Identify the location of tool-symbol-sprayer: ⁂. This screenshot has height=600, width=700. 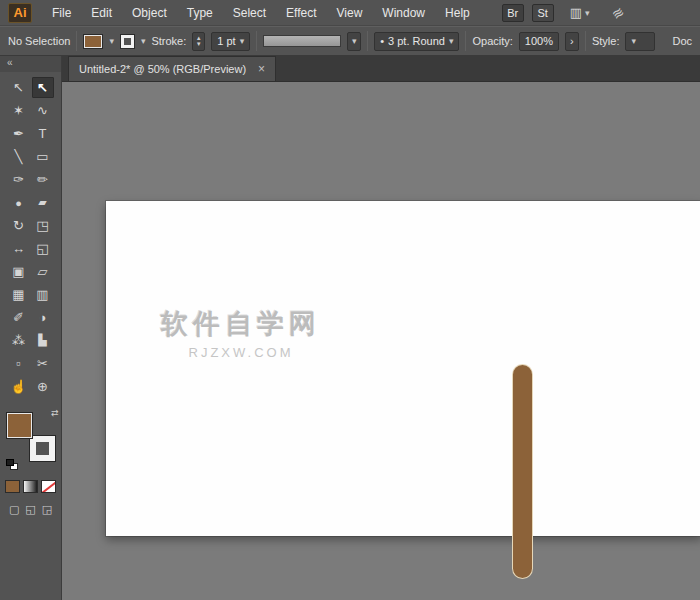
(19, 340).